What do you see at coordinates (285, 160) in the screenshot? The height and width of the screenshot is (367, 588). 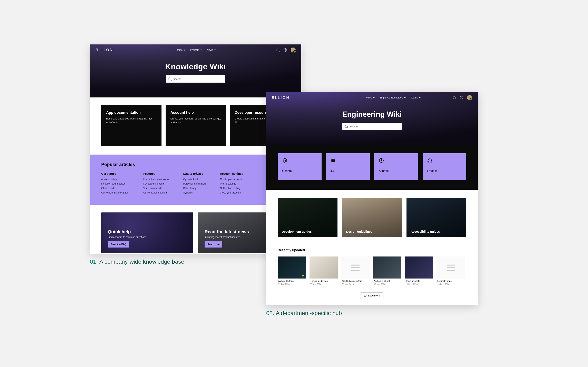 I see `gear-icon` at bounding box center [285, 160].